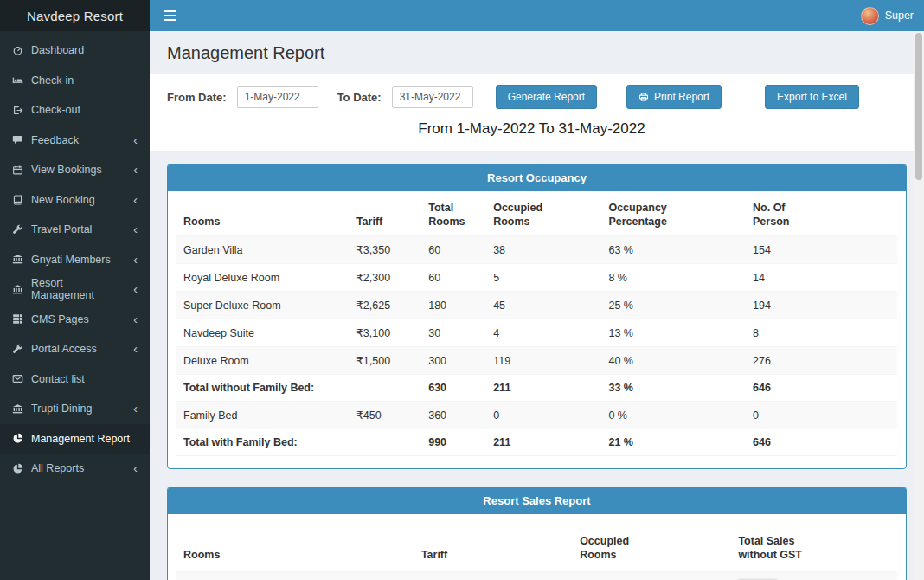  What do you see at coordinates (812, 97) in the screenshot?
I see `export-to-excel-button: Export to Excel` at bounding box center [812, 97].